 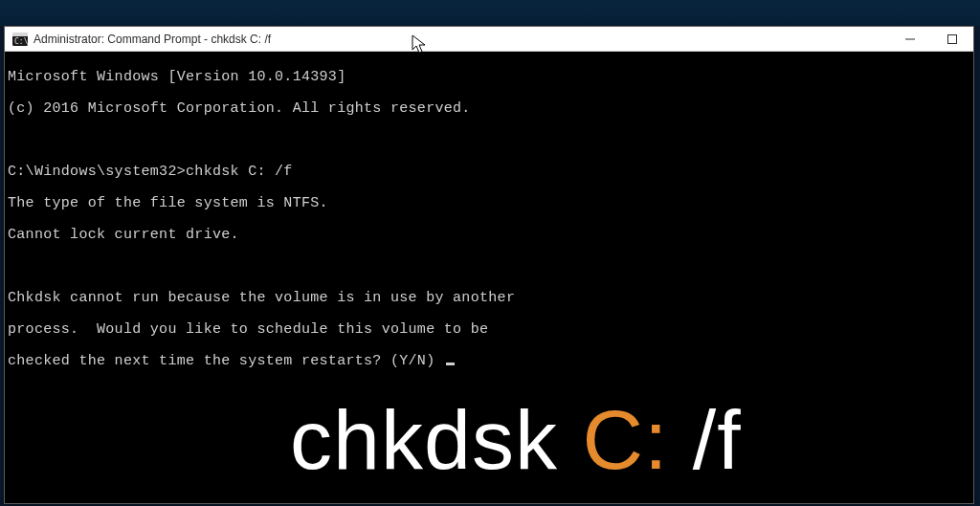 What do you see at coordinates (489, 331) in the screenshot?
I see `console-line: process. Would you like to schedule this…` at bounding box center [489, 331].